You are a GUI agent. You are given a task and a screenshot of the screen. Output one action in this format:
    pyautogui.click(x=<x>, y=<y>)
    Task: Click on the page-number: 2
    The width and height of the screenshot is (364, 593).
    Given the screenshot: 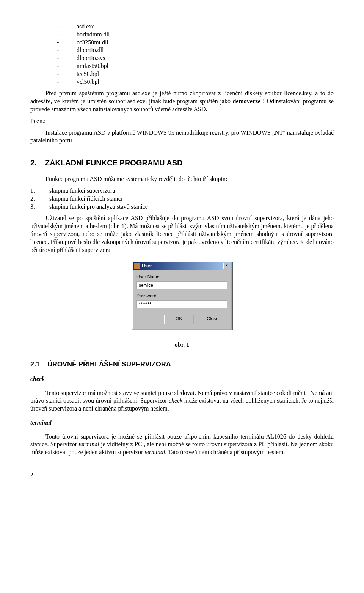 What is the action you would take?
    pyautogui.click(x=182, y=475)
    